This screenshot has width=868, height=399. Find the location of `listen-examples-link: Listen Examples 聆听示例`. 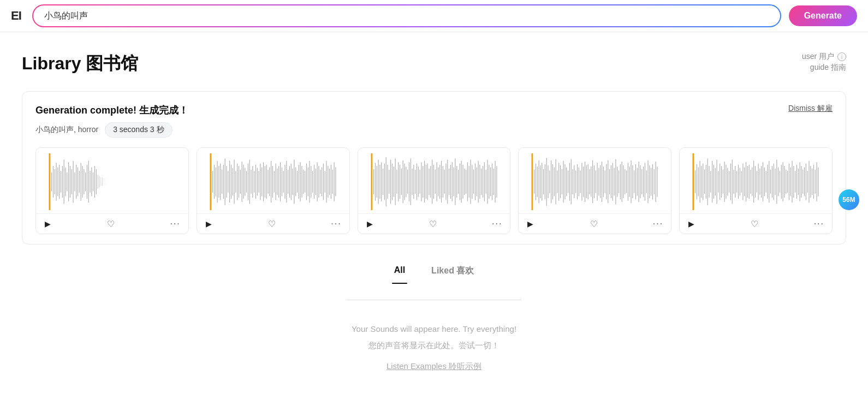

listen-examples-link: Listen Examples 聆听示例 is located at coordinates (434, 366).